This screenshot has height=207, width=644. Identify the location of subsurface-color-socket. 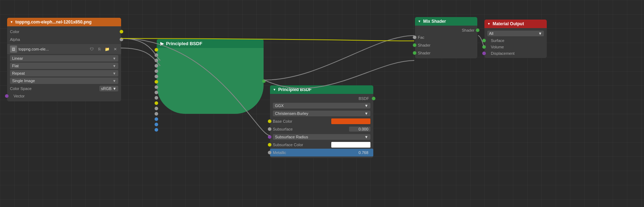
(270, 145).